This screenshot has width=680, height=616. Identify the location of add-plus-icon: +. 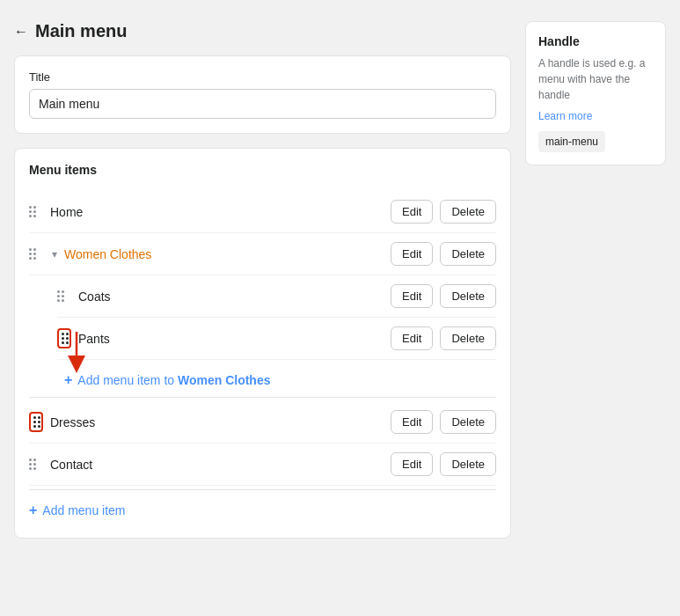
(33, 510).